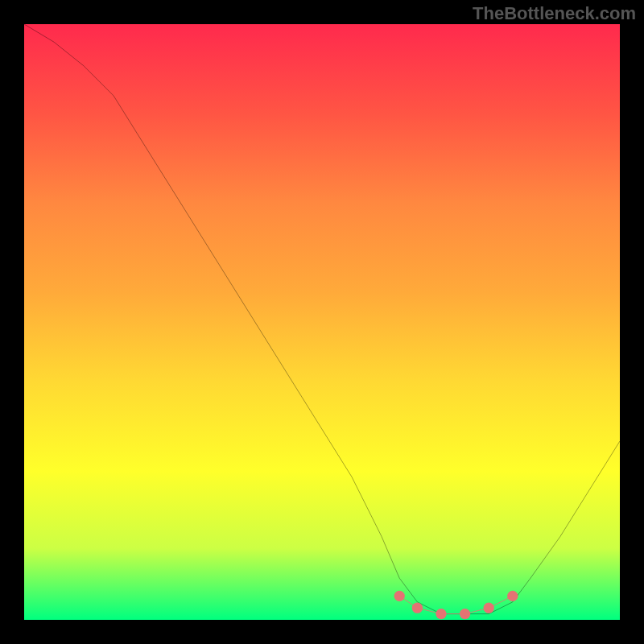 The image size is (644, 644). I want to click on watermark-text: TheBottleneck.com, so click(554, 14).